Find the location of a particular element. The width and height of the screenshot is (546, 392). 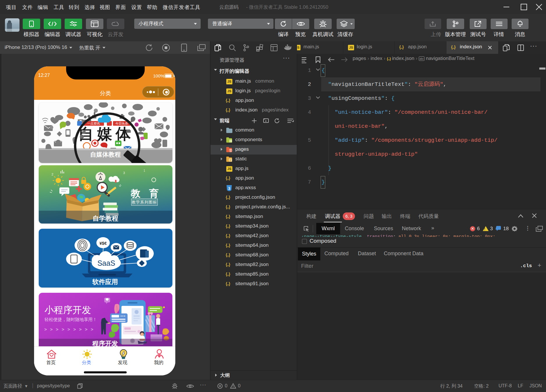

svg-text: 软件应用 is located at coordinates (105, 282).